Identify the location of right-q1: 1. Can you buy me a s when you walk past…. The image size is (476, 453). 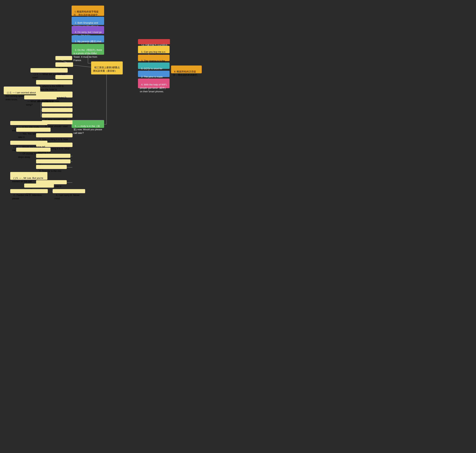
(154, 50).